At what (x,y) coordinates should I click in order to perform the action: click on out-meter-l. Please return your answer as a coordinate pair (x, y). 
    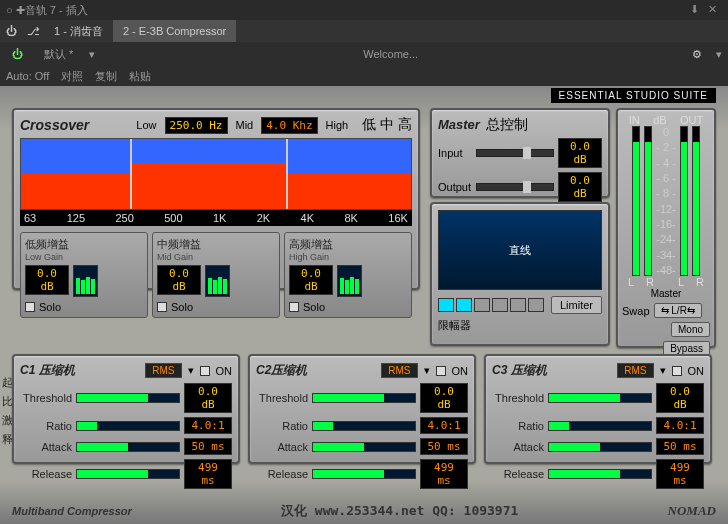
    Looking at the image, I should click on (684, 201).